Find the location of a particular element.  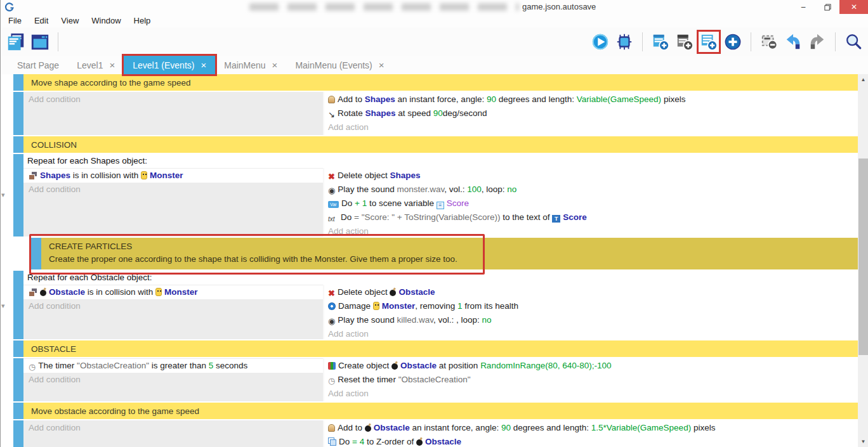

text-segment: is greater than is located at coordinates (179, 365).